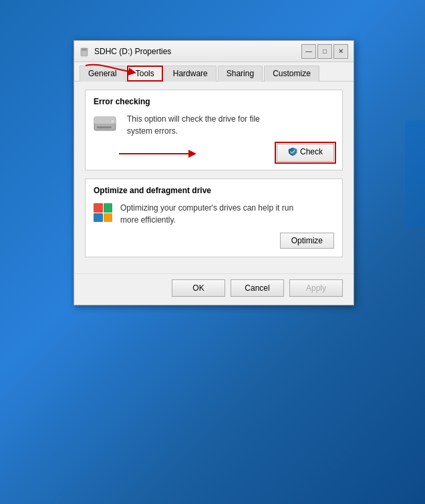 The width and height of the screenshot is (425, 504). I want to click on tab-tools: Tools, so click(145, 74).